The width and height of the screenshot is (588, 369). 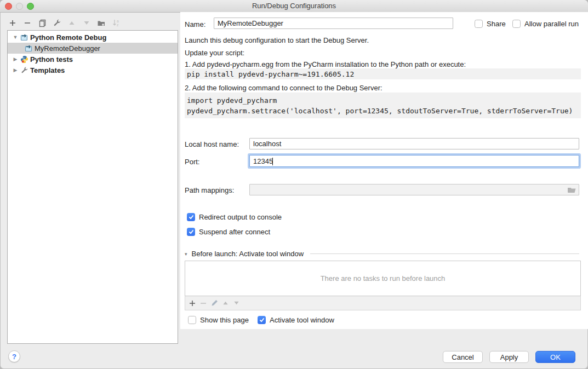 I want to click on edit-templates-icon, so click(x=57, y=23).